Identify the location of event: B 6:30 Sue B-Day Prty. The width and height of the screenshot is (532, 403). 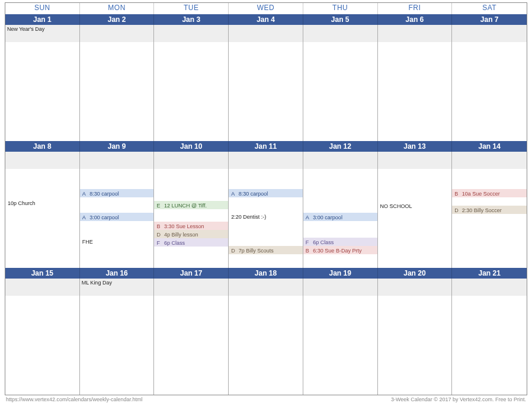
(340, 250).